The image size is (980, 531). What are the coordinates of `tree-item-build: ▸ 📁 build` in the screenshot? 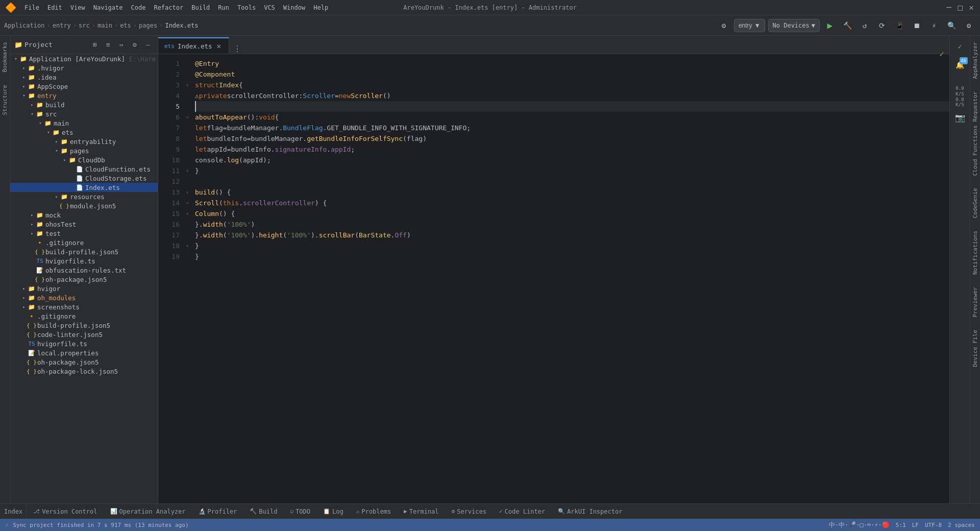 It's located at (84, 105).